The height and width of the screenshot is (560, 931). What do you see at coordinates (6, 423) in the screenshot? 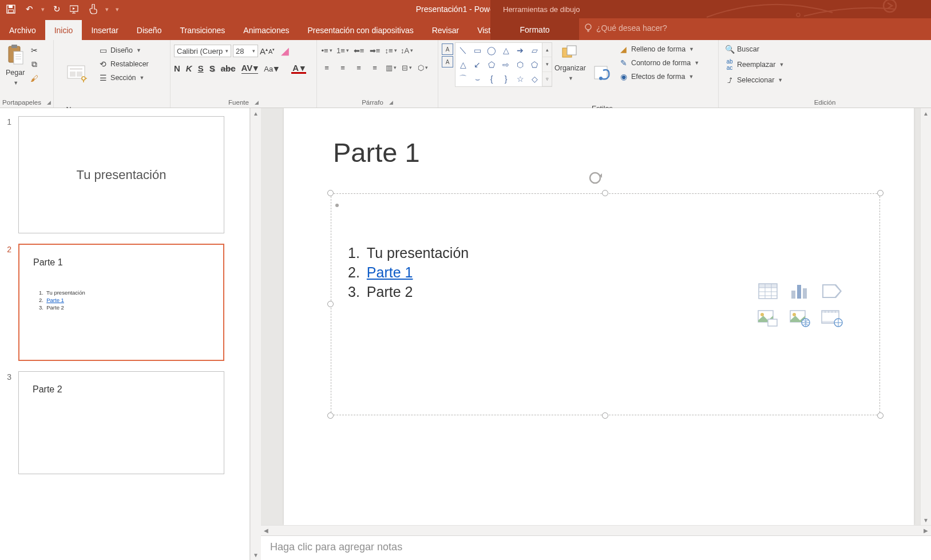
I see `thumbnail-number: 3` at bounding box center [6, 423].